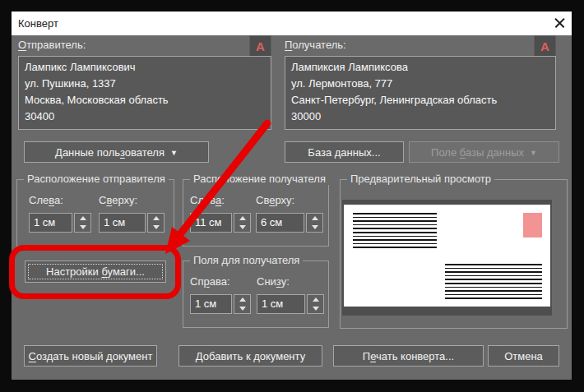 The image size is (584, 392). What do you see at coordinates (344, 152) in the screenshot?
I see `database-button: База данных...` at bounding box center [344, 152].